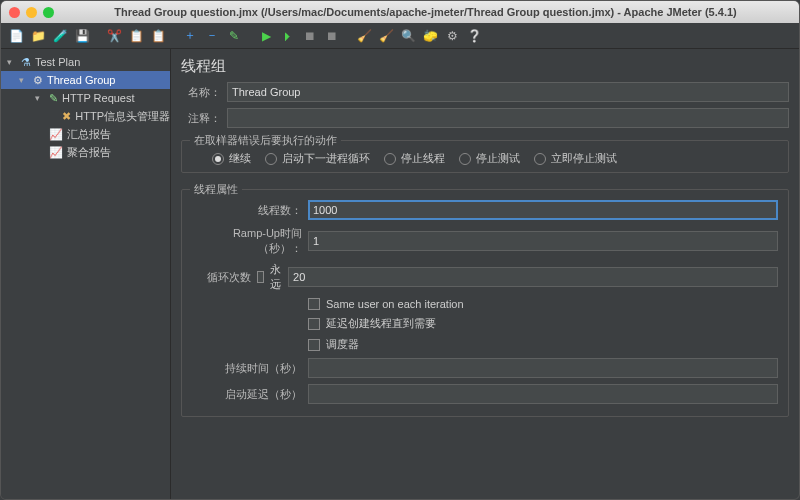 This screenshot has height=500, width=800. I want to click on add-icon: ＋, so click(190, 36).